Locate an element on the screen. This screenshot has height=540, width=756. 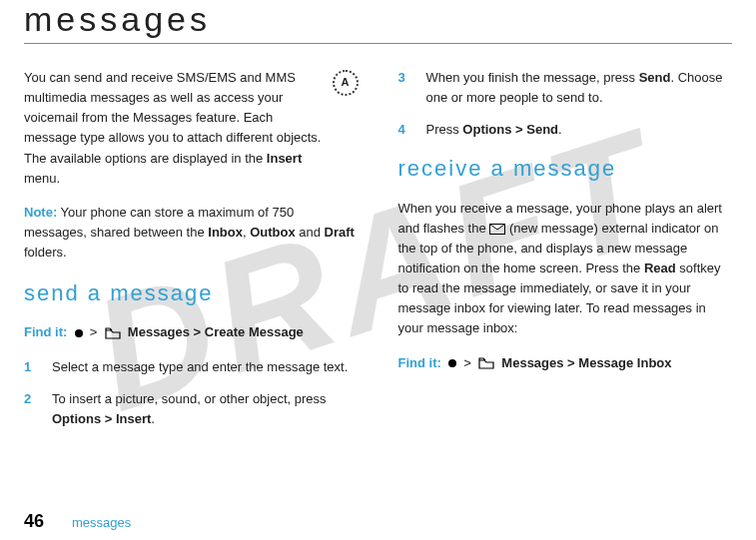
message-type-icon: A is located at coordinates (346, 83).